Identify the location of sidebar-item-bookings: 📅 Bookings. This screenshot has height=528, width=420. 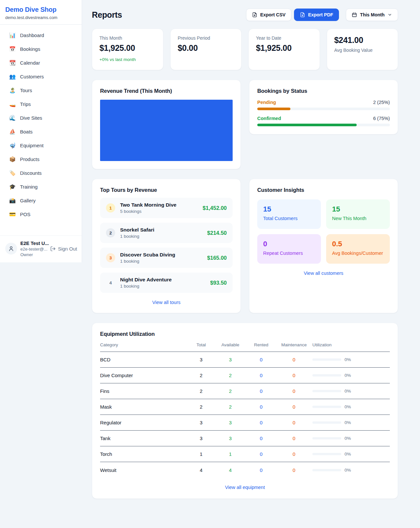
(41, 49).